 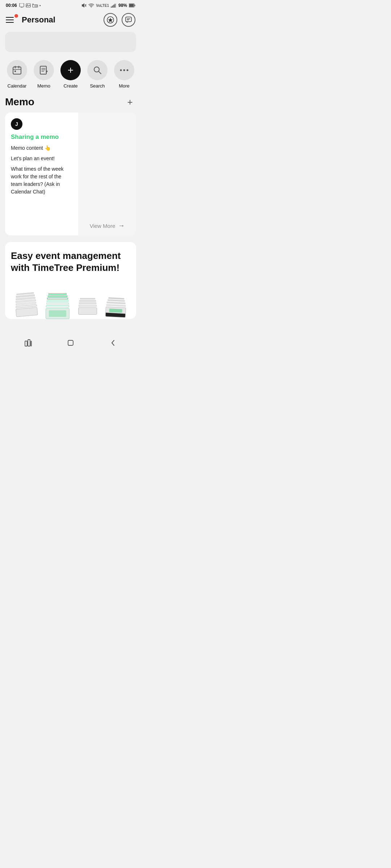 What do you see at coordinates (71, 343) in the screenshot?
I see `home-icon` at bounding box center [71, 343].